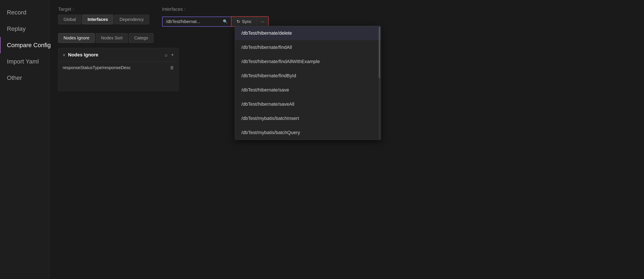 Image resolution: width=644 pixels, height=279 pixels. What do you see at coordinates (104, 20) in the screenshot?
I see `target-tab-group: Global Interfaces Dependency` at bounding box center [104, 20].